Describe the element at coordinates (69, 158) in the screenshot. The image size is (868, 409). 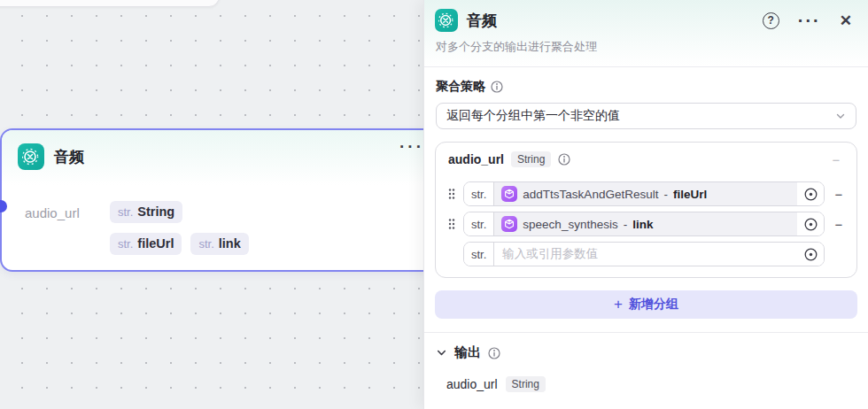
I see `node-title: 音频` at that location.